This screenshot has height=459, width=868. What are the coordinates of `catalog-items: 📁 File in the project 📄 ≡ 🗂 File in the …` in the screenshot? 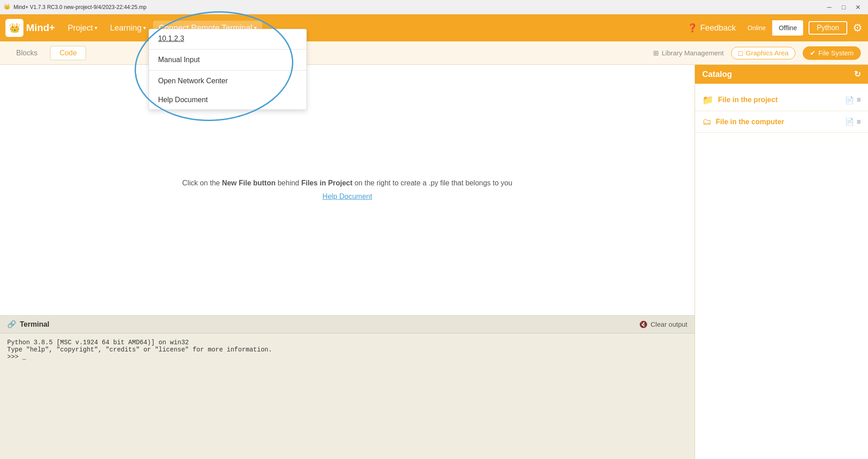 It's located at (782, 111).